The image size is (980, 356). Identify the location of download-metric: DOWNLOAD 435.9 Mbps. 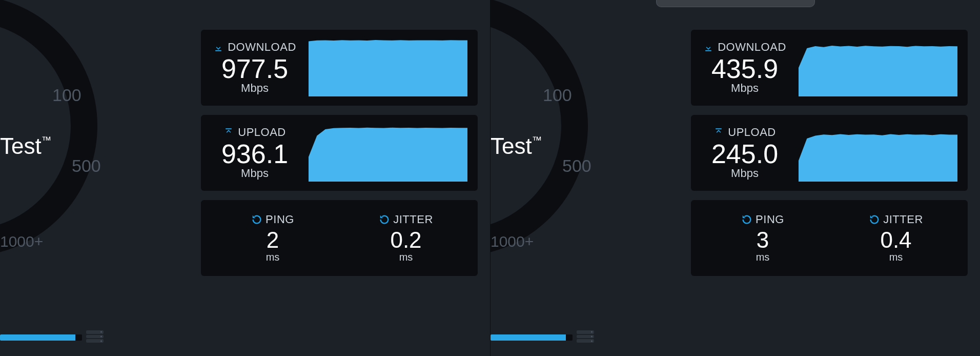
(745, 68).